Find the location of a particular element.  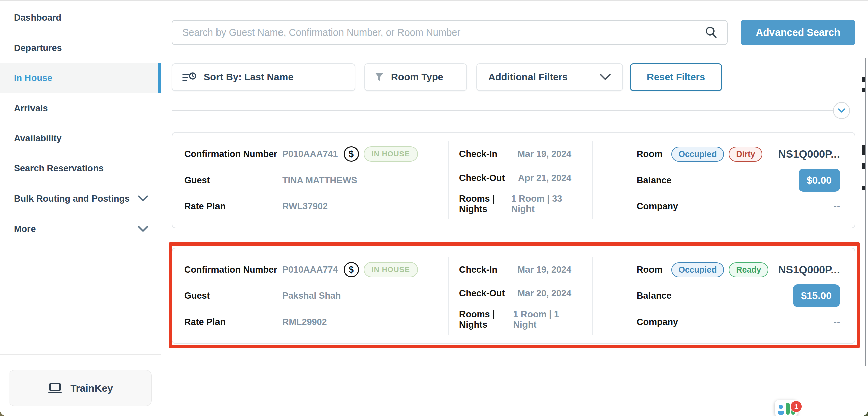

card-dates-column: Check-In Mar 19, 2024 Check-Out Mar 20, … is located at coordinates (520, 296).